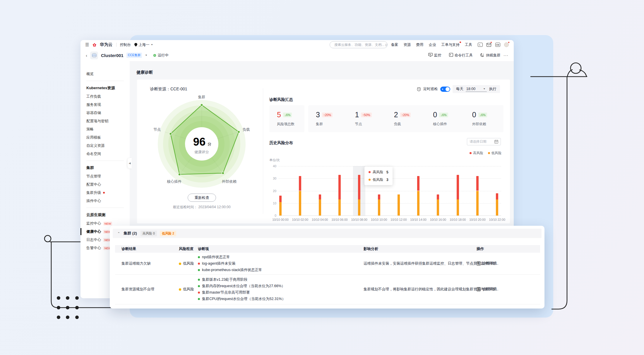  I want to click on sidebar-divider, so click(105, 208).